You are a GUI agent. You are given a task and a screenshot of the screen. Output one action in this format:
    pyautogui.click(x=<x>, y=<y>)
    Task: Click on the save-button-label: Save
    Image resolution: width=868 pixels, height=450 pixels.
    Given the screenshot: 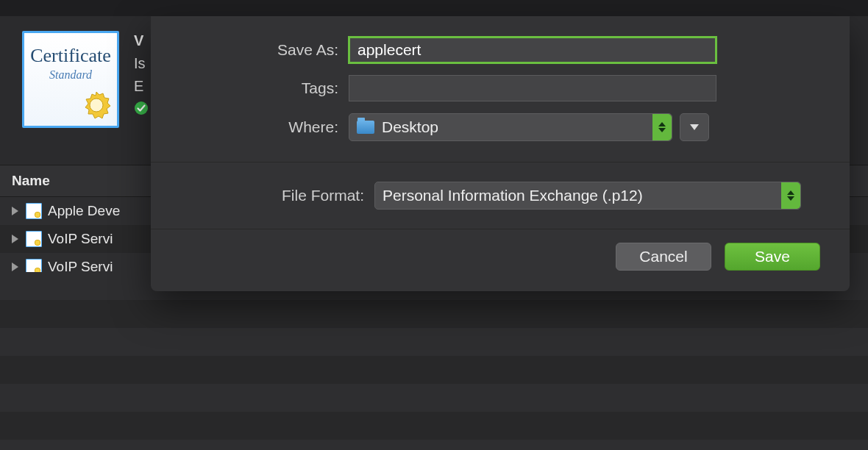 What is the action you would take?
    pyautogui.click(x=772, y=257)
    